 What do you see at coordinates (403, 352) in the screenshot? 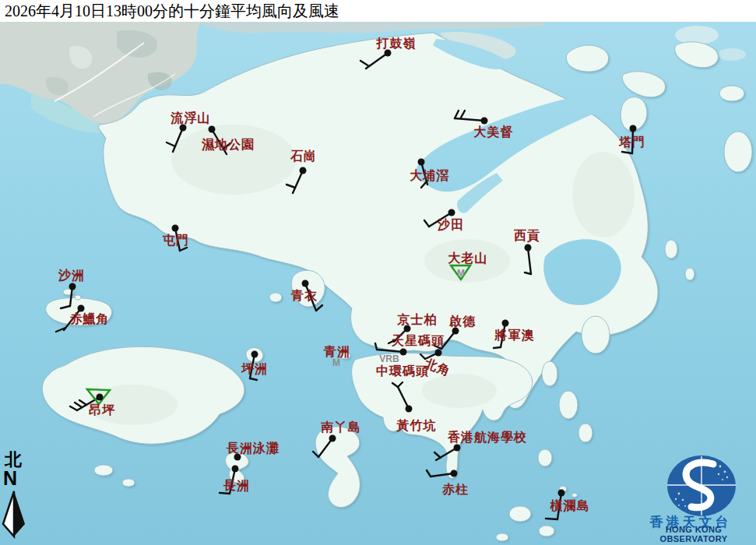
I see `station-marker-star-ferry-pier` at bounding box center [403, 352].